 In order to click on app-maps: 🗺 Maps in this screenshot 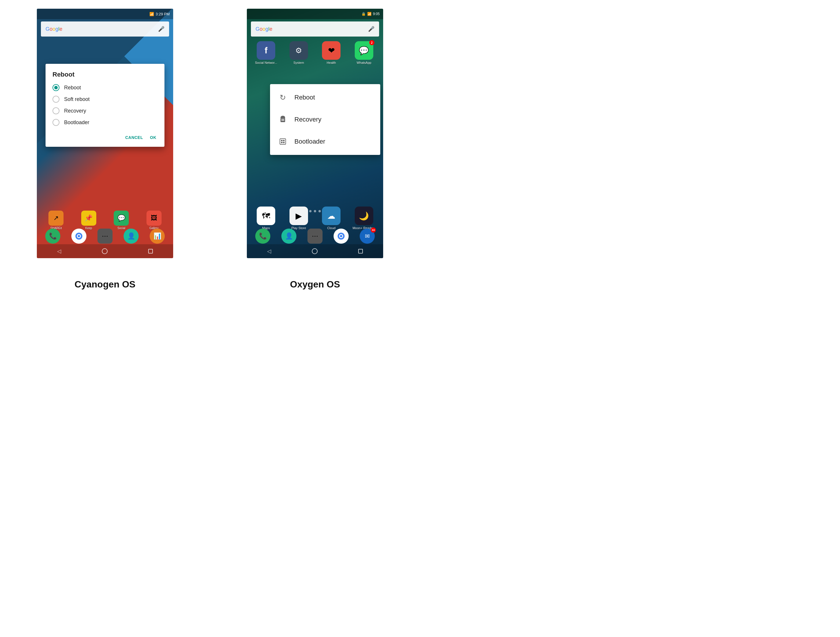, I will do `click(266, 218)`.